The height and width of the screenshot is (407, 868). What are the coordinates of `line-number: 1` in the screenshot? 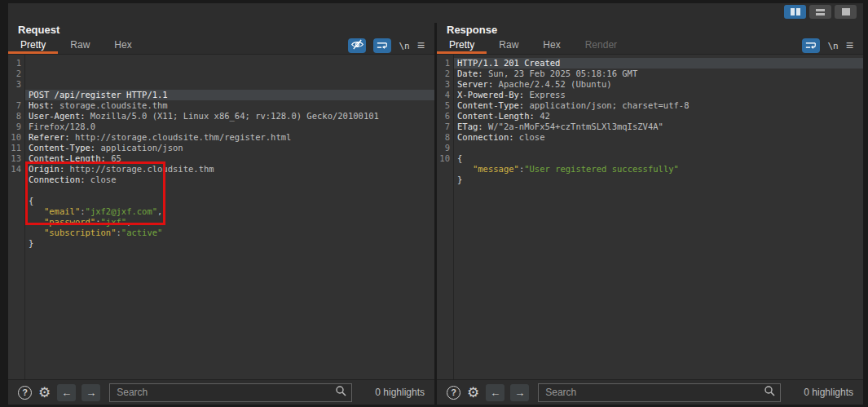 It's located at (443, 64).